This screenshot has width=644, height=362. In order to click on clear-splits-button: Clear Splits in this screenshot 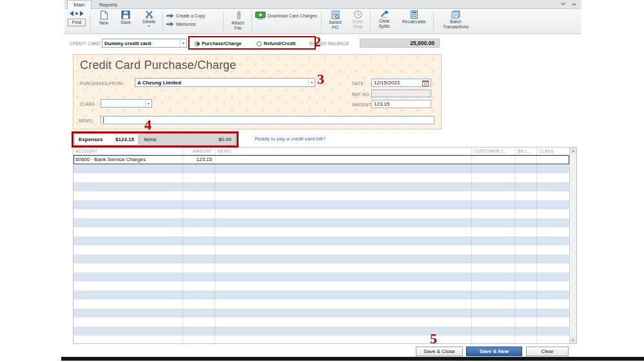, I will do `click(384, 19)`.